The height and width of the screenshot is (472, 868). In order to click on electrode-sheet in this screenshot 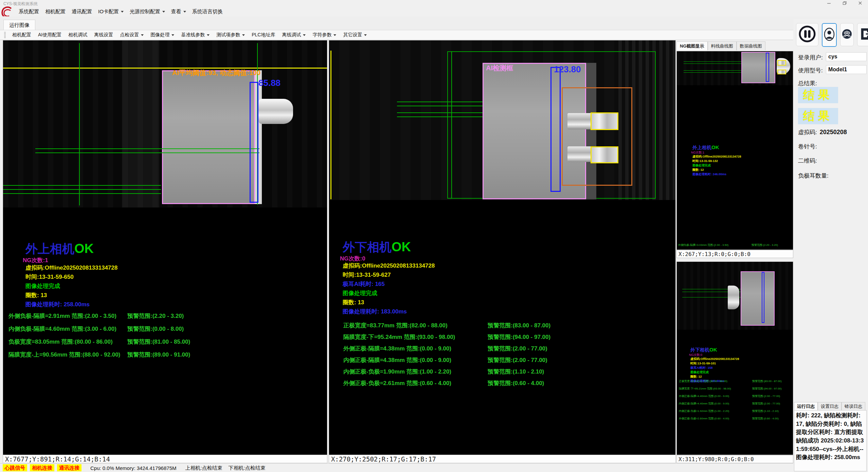, I will do `click(209, 137)`.